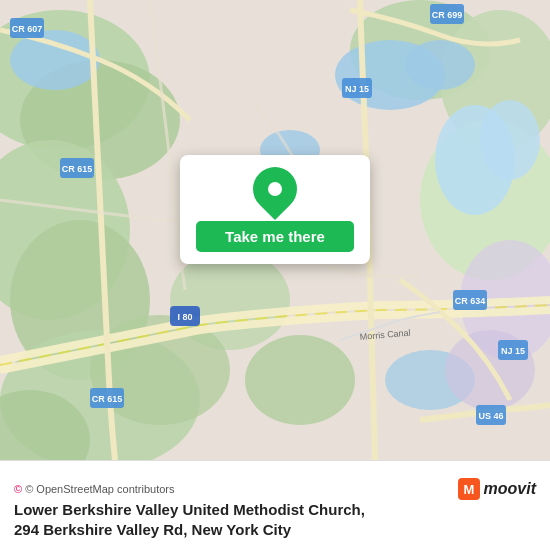 The height and width of the screenshot is (550, 550). I want to click on svg-text: CR 699, so click(448, 15).